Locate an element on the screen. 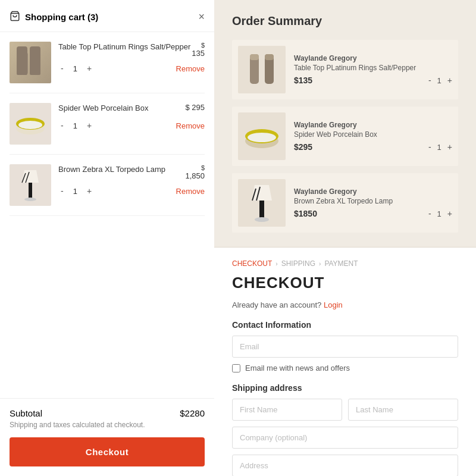  newsletter-checkbox is located at coordinates (236, 368).